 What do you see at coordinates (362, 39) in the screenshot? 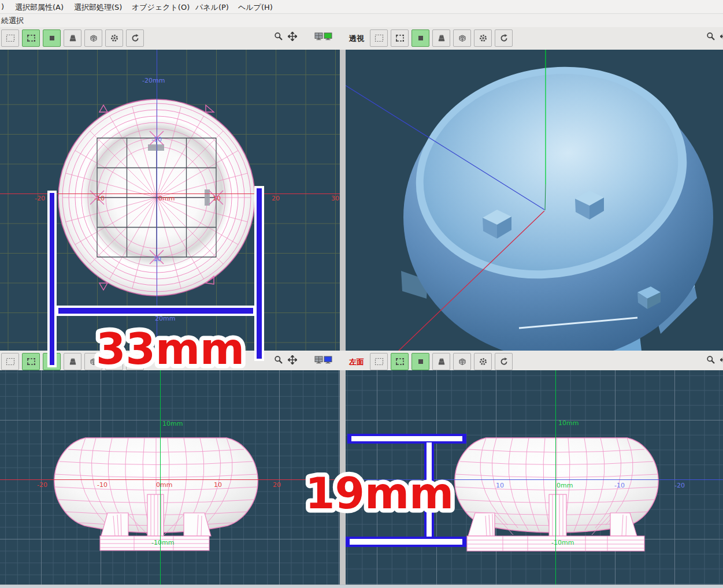
I see `toolbar-row-top: 透視` at bounding box center [362, 39].